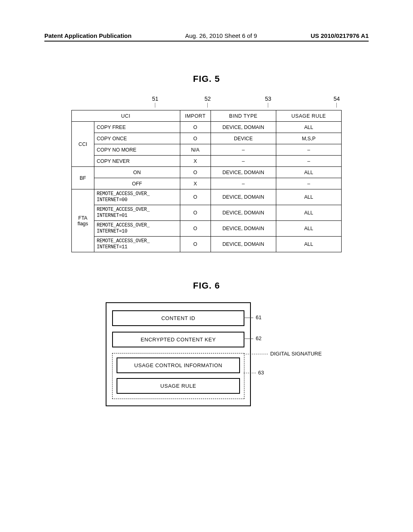 Image resolution: width=413 pixels, height=532 pixels. What do you see at coordinates (178, 376) in the screenshot?
I see `dashed-group: USAGE CONTROL INFORMATION USAGE RULE` at bounding box center [178, 376].